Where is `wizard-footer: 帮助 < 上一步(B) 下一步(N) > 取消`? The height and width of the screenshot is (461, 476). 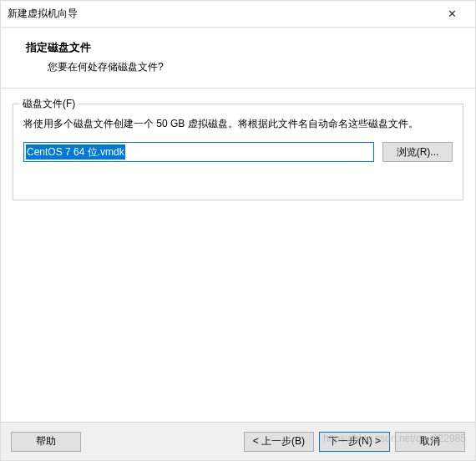 wizard-footer: 帮助 < 上一步(B) 下一步(N) > 取消 is located at coordinates (238, 441).